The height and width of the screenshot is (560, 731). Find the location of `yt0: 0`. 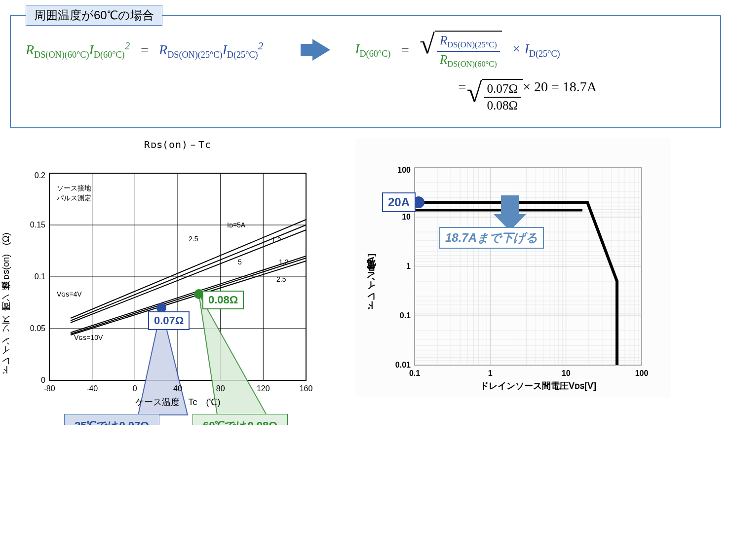

yt0: 0 is located at coordinates (43, 380).